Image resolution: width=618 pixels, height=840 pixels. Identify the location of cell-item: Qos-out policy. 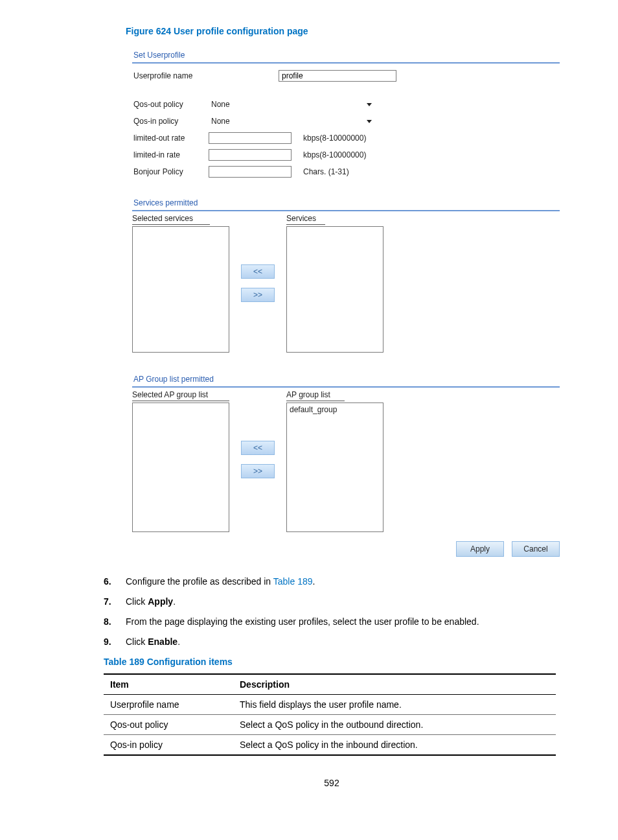
(168, 725).